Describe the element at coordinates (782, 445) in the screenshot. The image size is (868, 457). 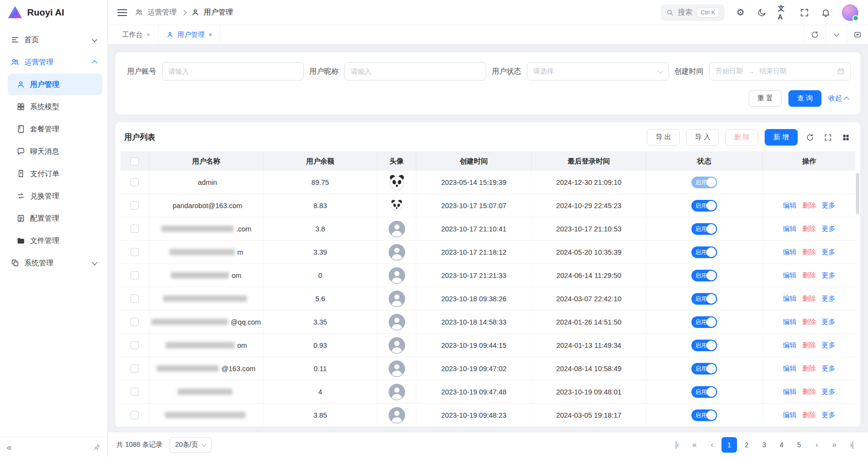
I see `page-button-4: 4` at that location.